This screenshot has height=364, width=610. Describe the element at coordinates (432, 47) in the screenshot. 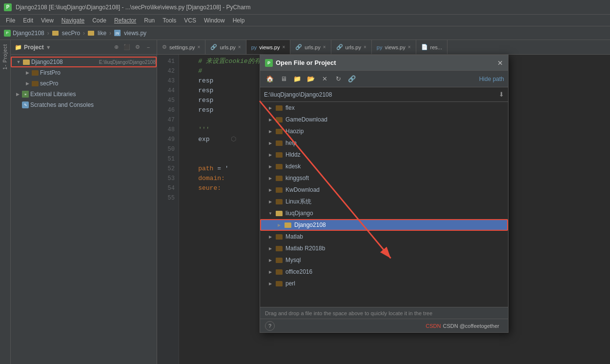

I see `tab-res: 📄 res...` at that location.